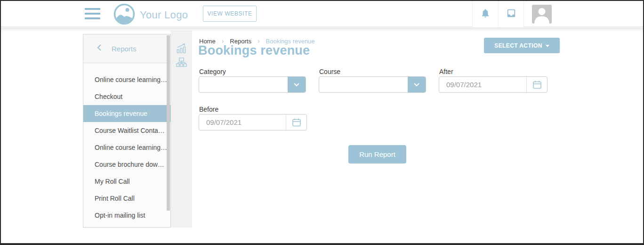  Describe the element at coordinates (220, 122) in the screenshot. I see `before-date-value: 09/07/2021` at that location.